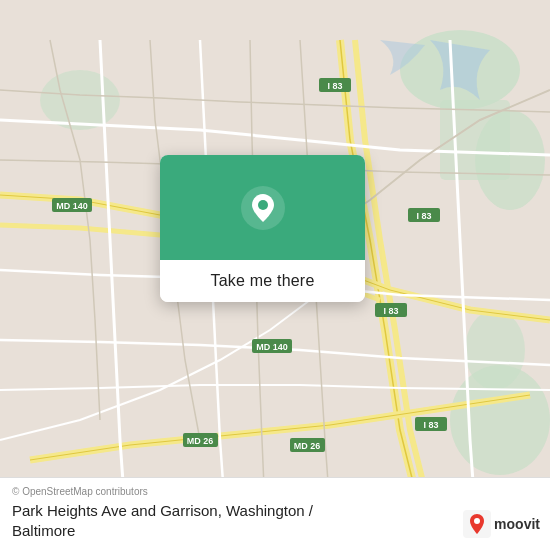 This screenshot has height=550, width=550. Describe the element at coordinates (262, 208) in the screenshot. I see `card-header` at that location.